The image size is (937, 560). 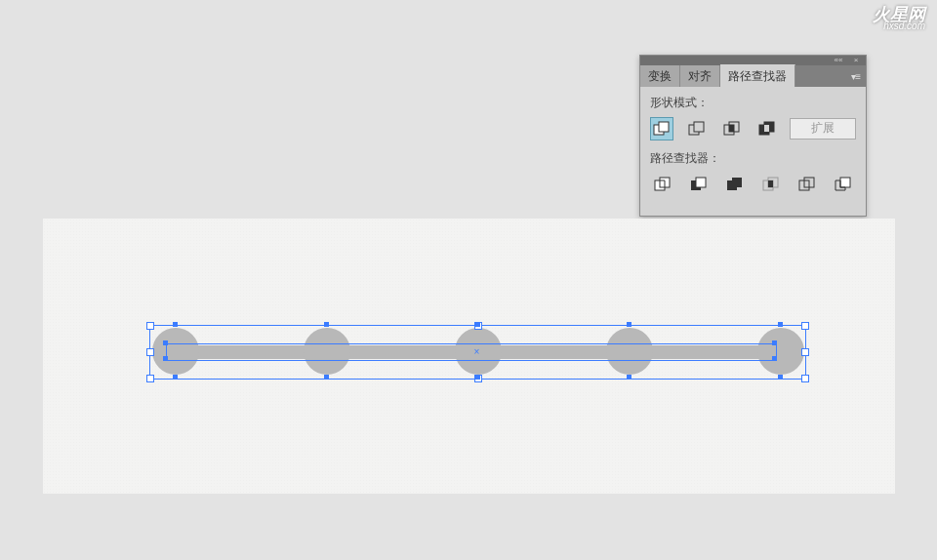 What do you see at coordinates (808, 184) in the screenshot?
I see `outline-button` at bounding box center [808, 184].